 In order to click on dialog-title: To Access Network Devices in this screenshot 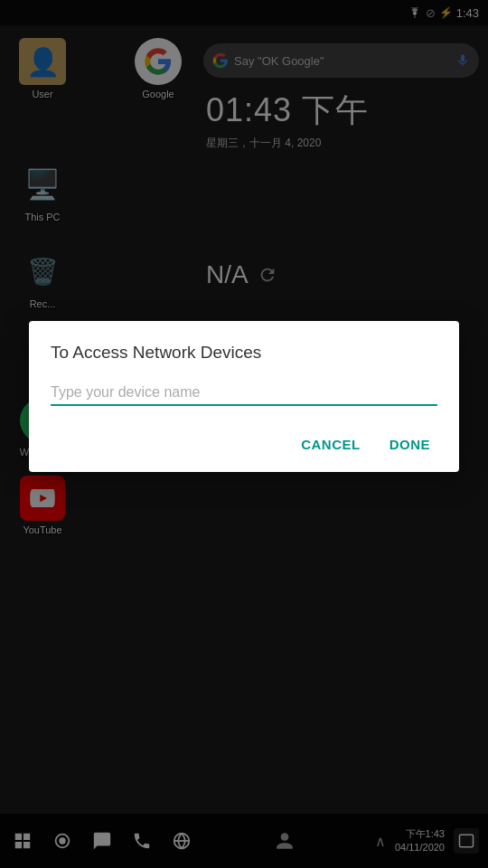, I will do `click(244, 353)`.